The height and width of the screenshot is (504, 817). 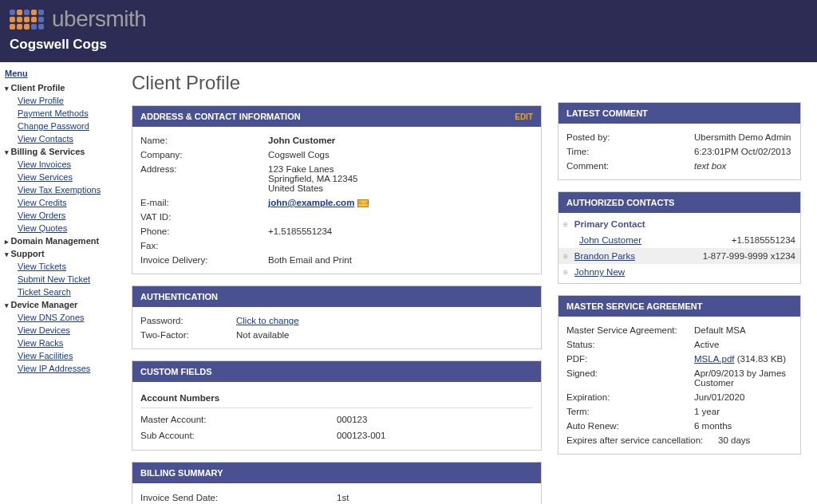 What do you see at coordinates (401, 260) in the screenshot?
I see `invoice-delivery-value: Both Email and Print` at bounding box center [401, 260].